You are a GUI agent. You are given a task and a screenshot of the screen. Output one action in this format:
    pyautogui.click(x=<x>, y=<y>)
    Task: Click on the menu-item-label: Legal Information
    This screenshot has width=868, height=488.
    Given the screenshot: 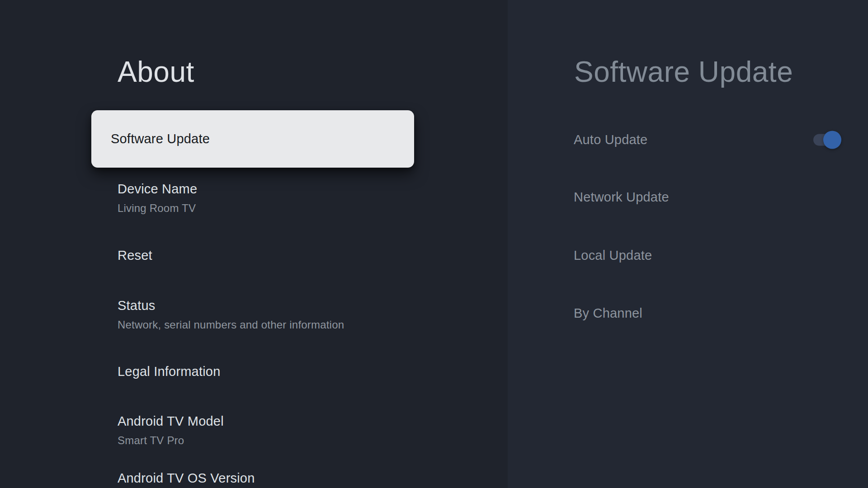 What is the action you would take?
    pyautogui.click(x=169, y=371)
    